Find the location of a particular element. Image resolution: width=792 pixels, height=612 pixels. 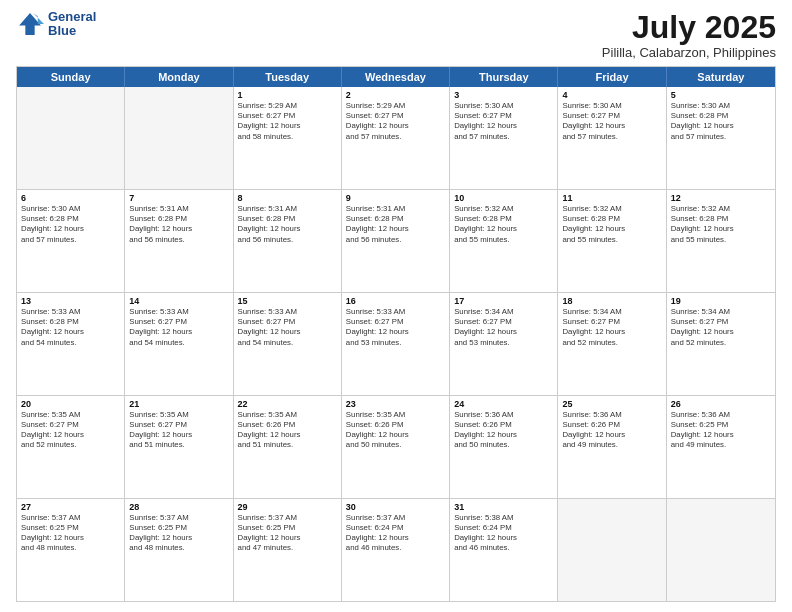

day-number: 22 is located at coordinates (288, 404).